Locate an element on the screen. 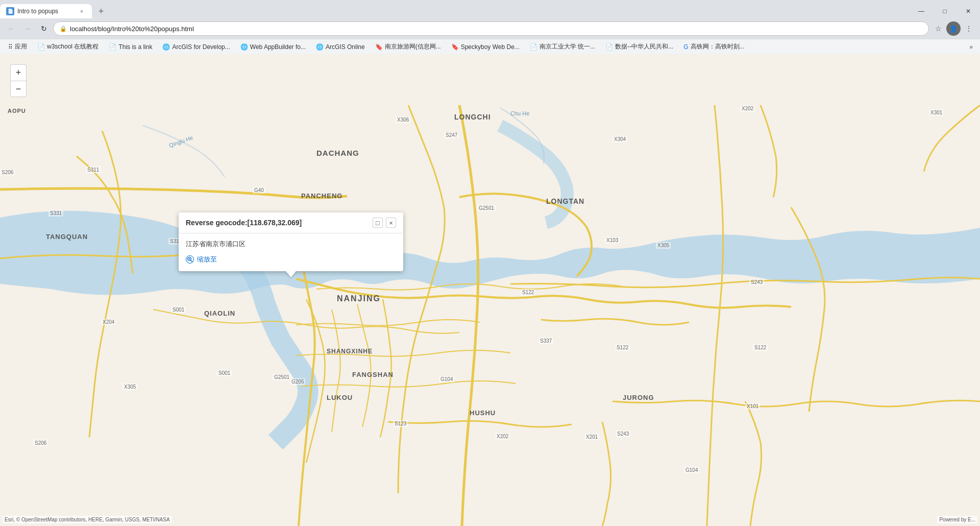 The image size is (980, 526). road-s206-bot: S206 is located at coordinates (41, 443).